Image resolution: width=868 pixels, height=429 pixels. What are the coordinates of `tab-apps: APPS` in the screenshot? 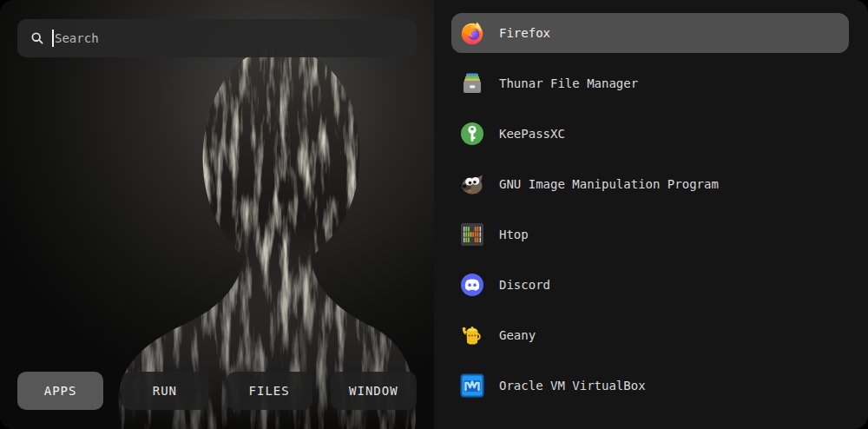 It's located at (61, 391).